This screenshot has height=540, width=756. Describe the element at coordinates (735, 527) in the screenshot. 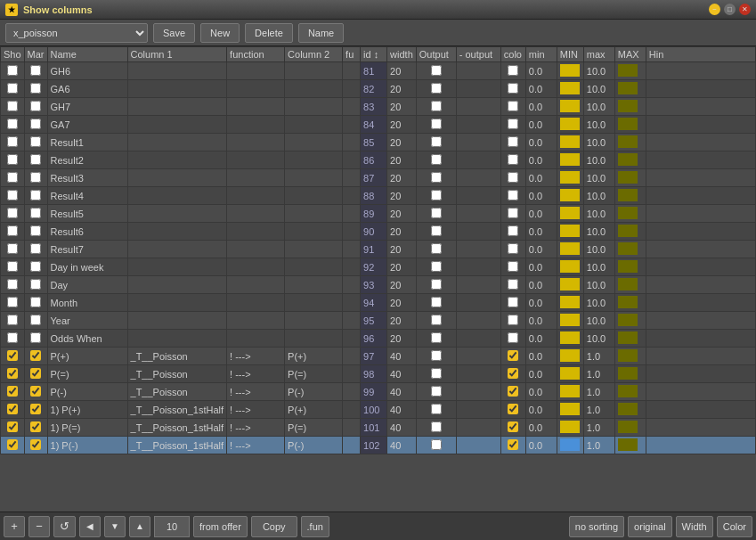

I see `color-button: Color` at that location.